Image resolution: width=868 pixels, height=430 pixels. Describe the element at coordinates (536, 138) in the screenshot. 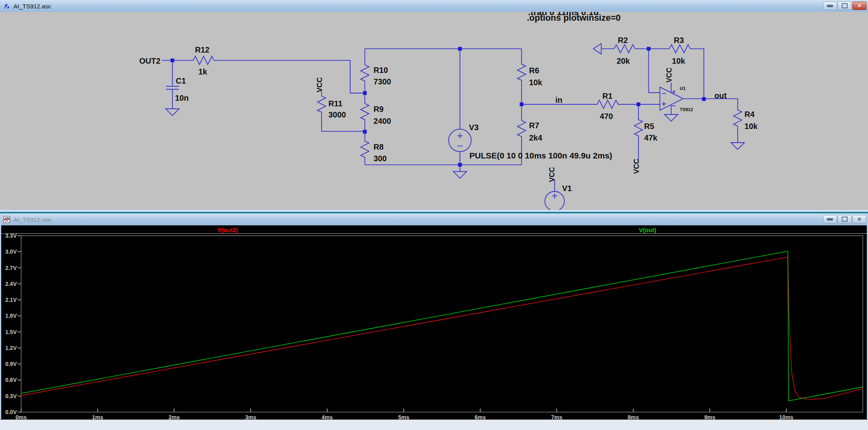

I see `label-r7-val: 2k4` at that location.